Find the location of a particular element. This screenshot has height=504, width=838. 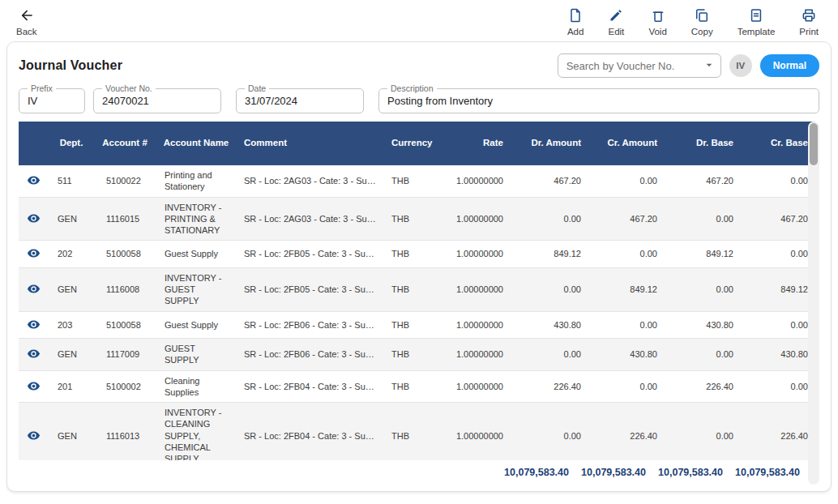

cell-cr-base: 0.00 is located at coordinates (777, 387).